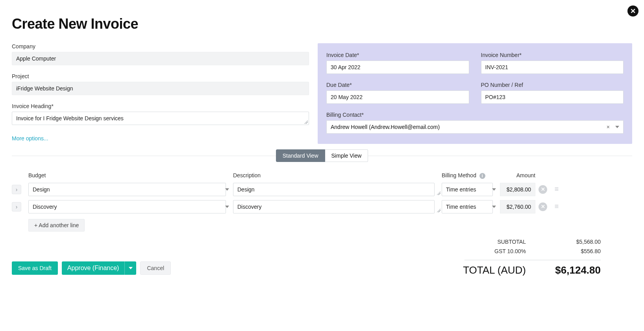  Describe the element at coordinates (475, 127) in the screenshot. I see `billing-contact-select: Andrew Howell (Andrew.Howell@email.com) …` at that location.